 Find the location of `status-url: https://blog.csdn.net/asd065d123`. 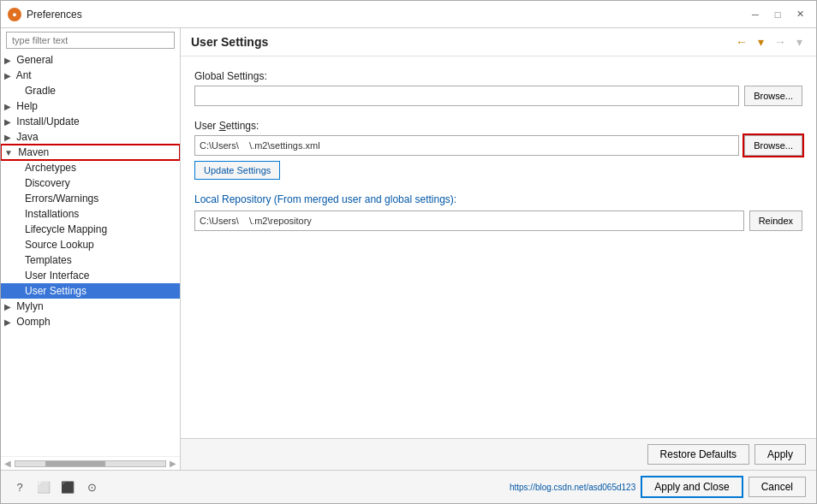

status-url: https://blog.csdn.net/asd065d123 is located at coordinates (572, 488).